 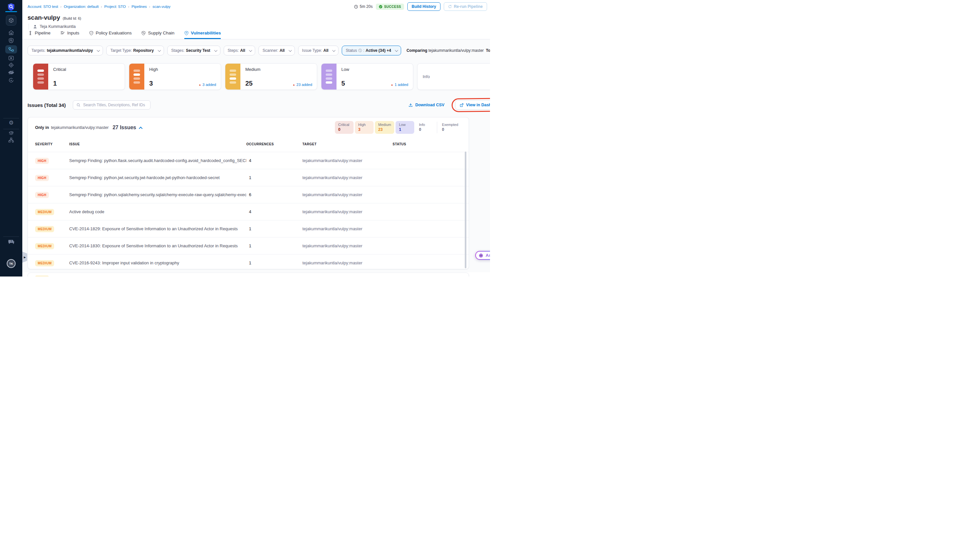 I want to click on tab-inputs: Inputs, so click(x=70, y=35).